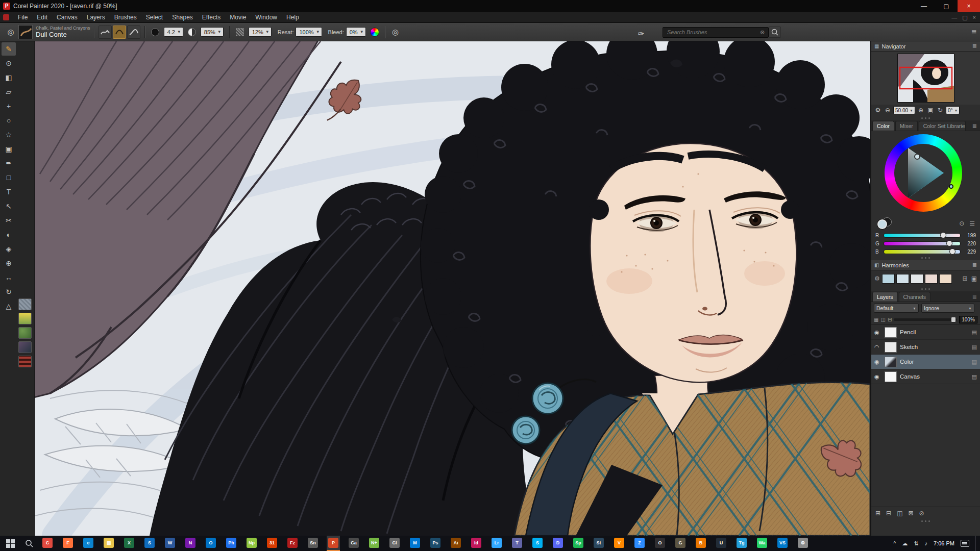 The width and height of the screenshot is (980, 551). What do you see at coordinates (926, 543) in the screenshot?
I see `volume-icon: ♪` at bounding box center [926, 543].